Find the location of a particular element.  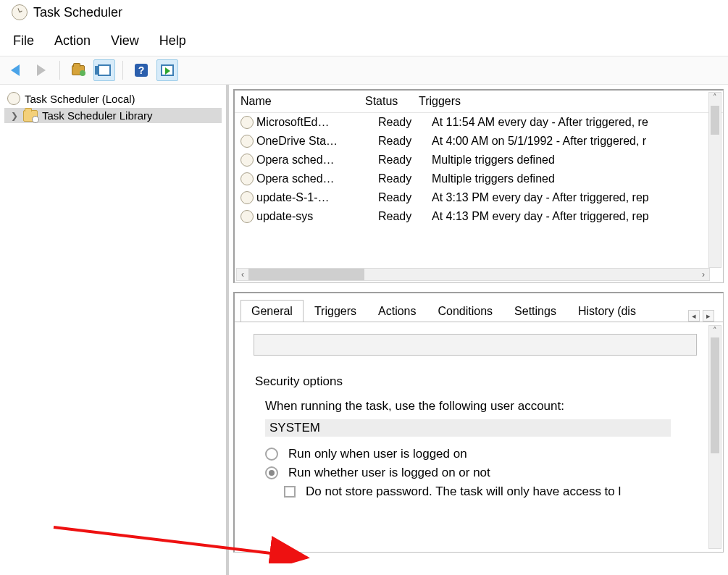

tree-library-label: Task Scheduler Library is located at coordinates (97, 116).